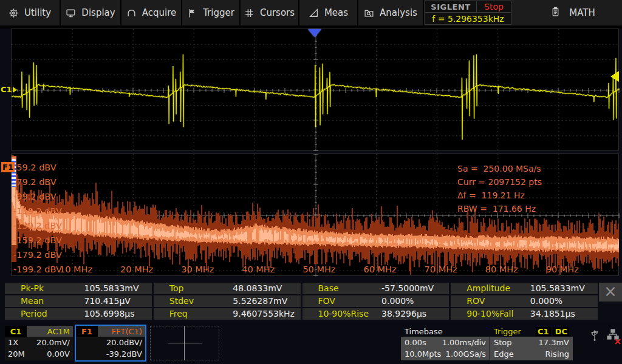  Describe the element at coordinates (227, 301) in the screenshot. I see `measurement-cell: Stdev5.526287mV` at that location.